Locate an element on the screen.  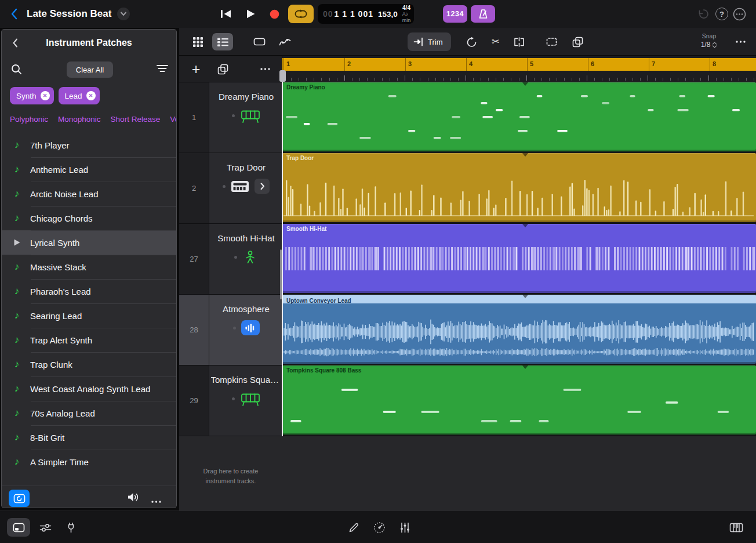
search-icon is located at coordinates (16, 71).